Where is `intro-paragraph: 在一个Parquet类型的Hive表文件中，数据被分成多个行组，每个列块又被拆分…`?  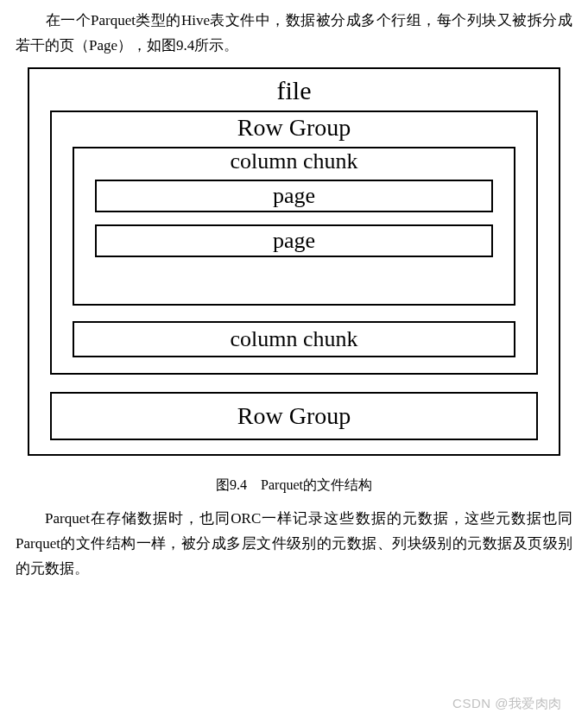
intro-paragraph: 在一个Parquet类型的Hive表文件中，数据被分成多个行组，每个列块又被拆分… is located at coordinates (294, 34).